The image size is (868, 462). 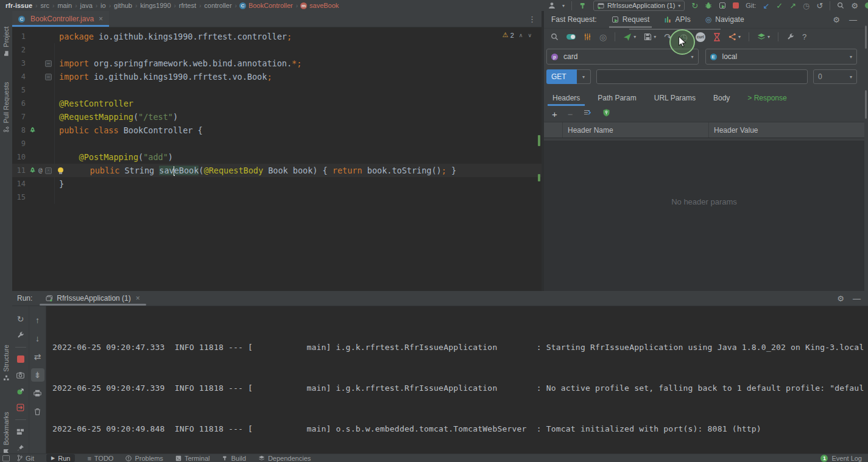 What do you see at coordinates (40, 170) in the screenshot?
I see `annotation-gutter-icon: @` at bounding box center [40, 170].